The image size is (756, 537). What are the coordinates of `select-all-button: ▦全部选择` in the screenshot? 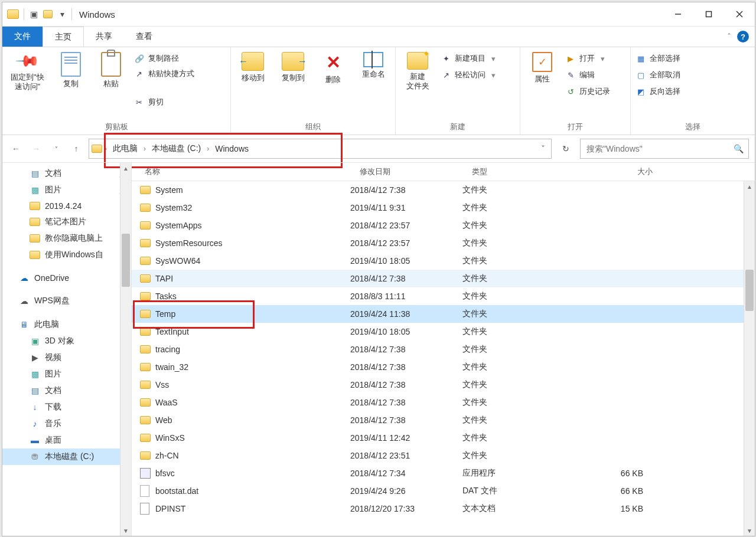 It's located at (658, 58).